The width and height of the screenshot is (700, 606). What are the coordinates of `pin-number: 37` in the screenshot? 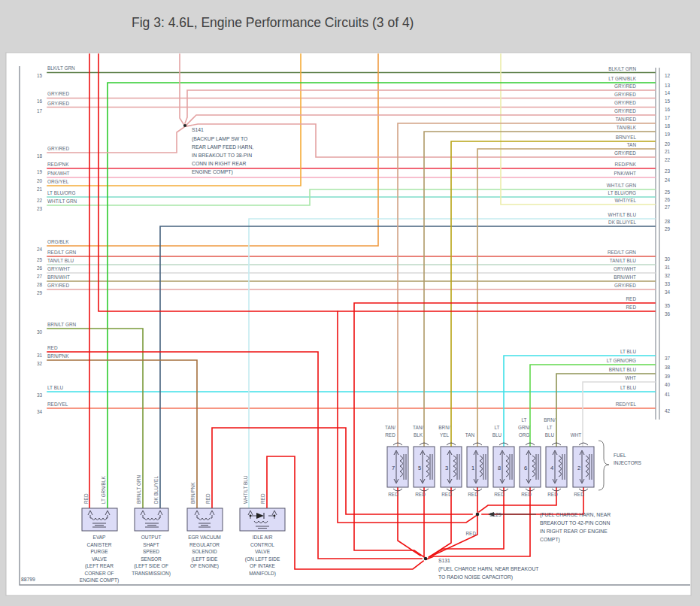 It's located at (668, 358).